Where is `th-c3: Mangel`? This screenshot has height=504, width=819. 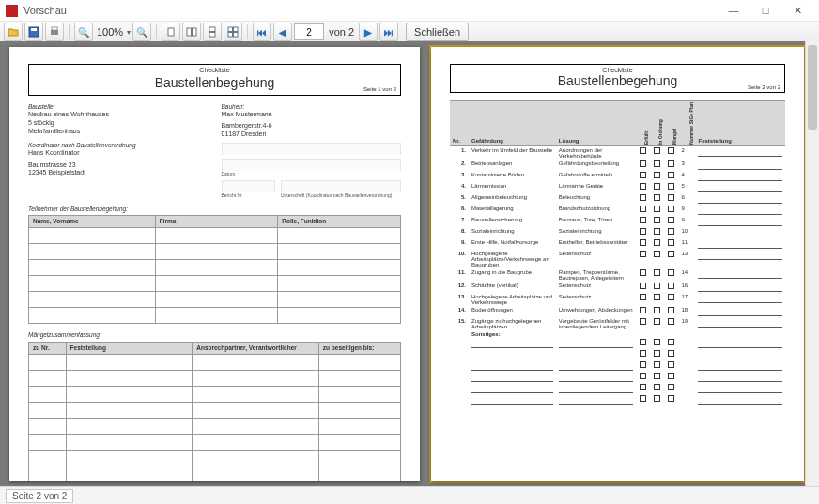 th-c3: Mangel is located at coordinates (671, 124).